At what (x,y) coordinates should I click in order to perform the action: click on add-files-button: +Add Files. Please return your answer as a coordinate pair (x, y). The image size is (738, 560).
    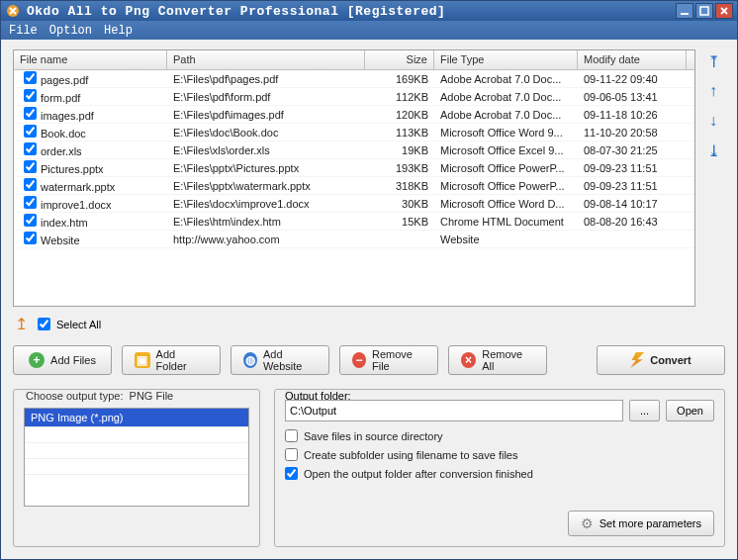
    Looking at the image, I should click on (62, 360).